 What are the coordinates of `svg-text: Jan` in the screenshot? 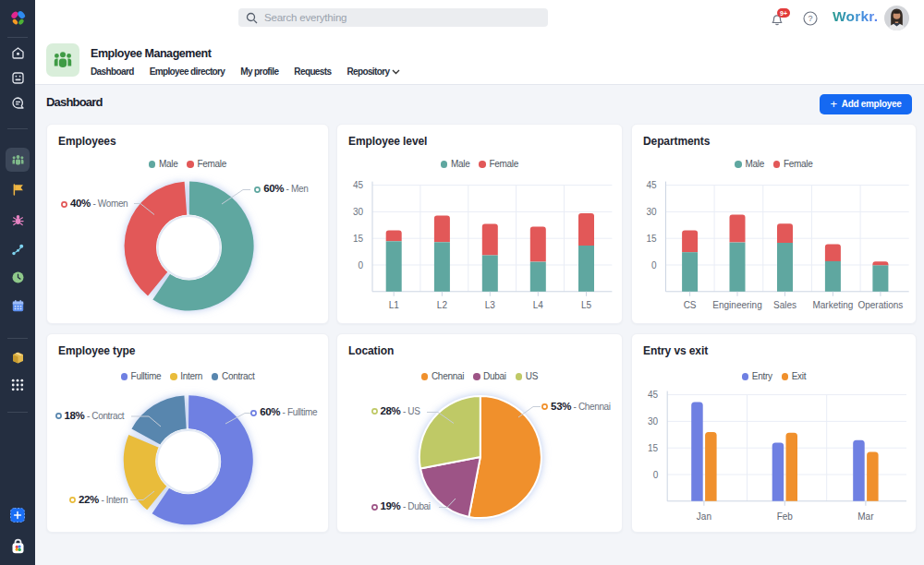 It's located at (704, 517).